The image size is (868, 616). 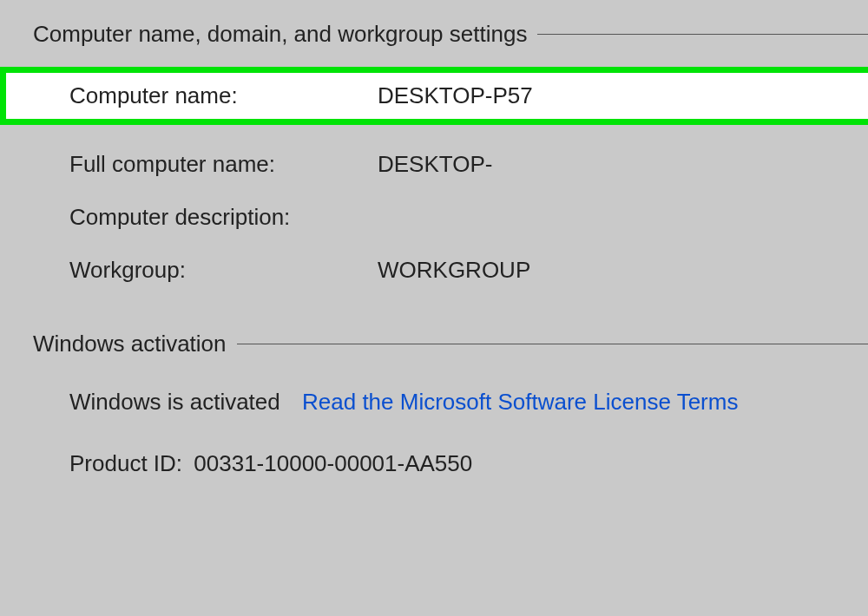 What do you see at coordinates (434, 217) in the screenshot?
I see `computer-description-row: Computer description:` at bounding box center [434, 217].